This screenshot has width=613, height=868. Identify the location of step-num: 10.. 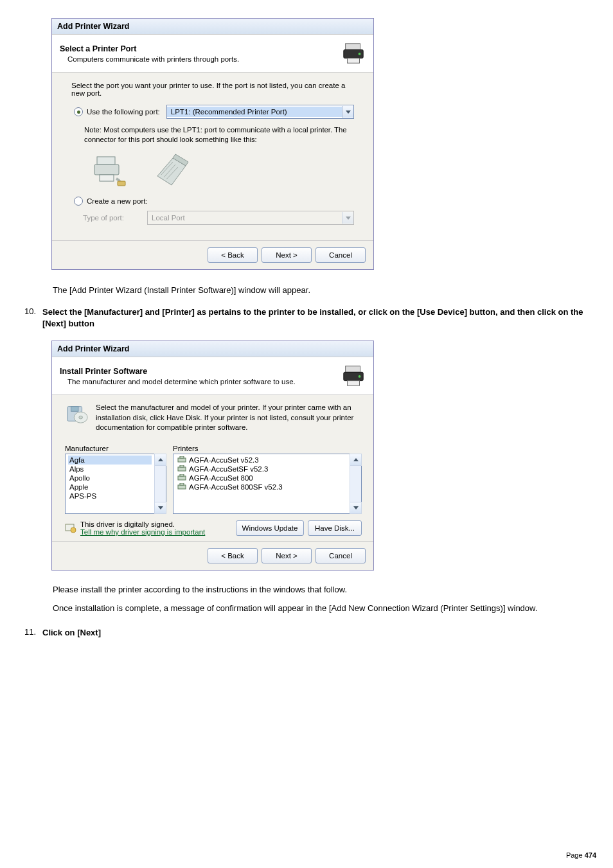
(28, 311).